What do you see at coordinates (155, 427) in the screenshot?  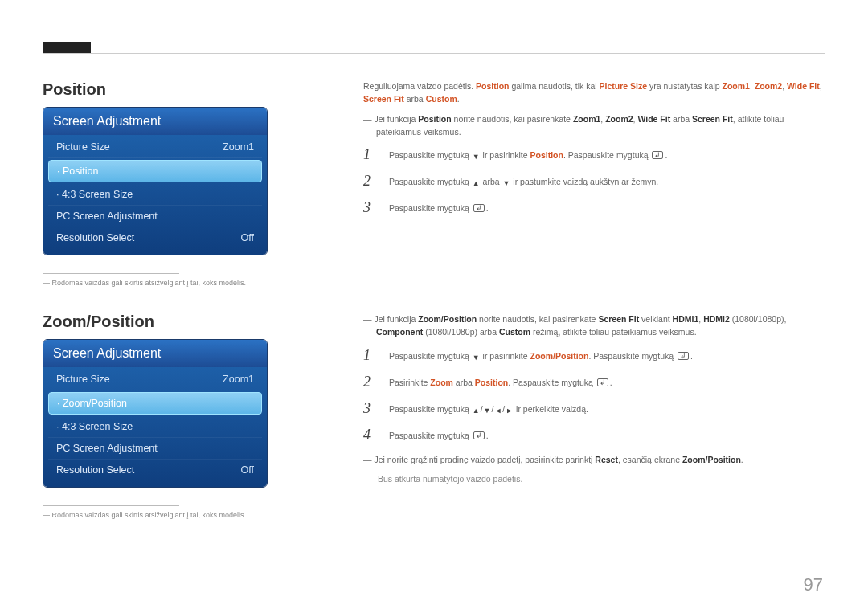 I see `menu-body: Picture Size Zoom1 Zoom/Position 4:3 Scr…` at bounding box center [155, 427].